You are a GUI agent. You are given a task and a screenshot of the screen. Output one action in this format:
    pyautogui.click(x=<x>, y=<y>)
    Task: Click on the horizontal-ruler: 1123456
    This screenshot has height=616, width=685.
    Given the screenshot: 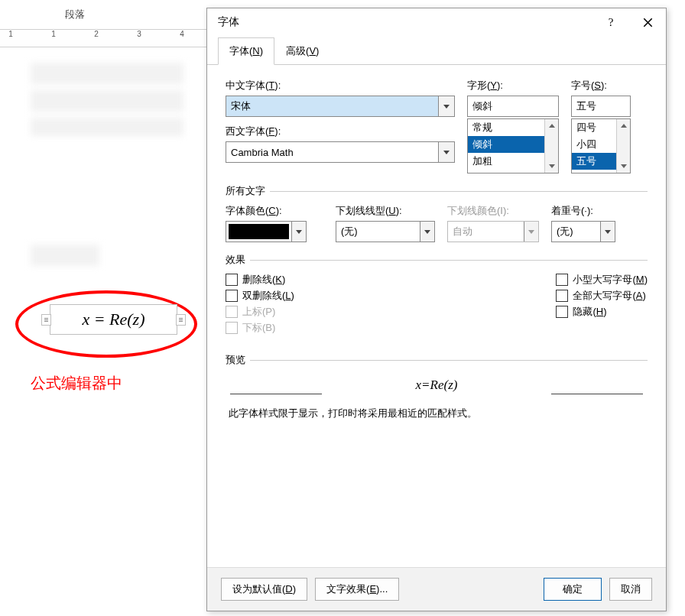 What is the action you would take?
    pyautogui.click(x=103, y=38)
    